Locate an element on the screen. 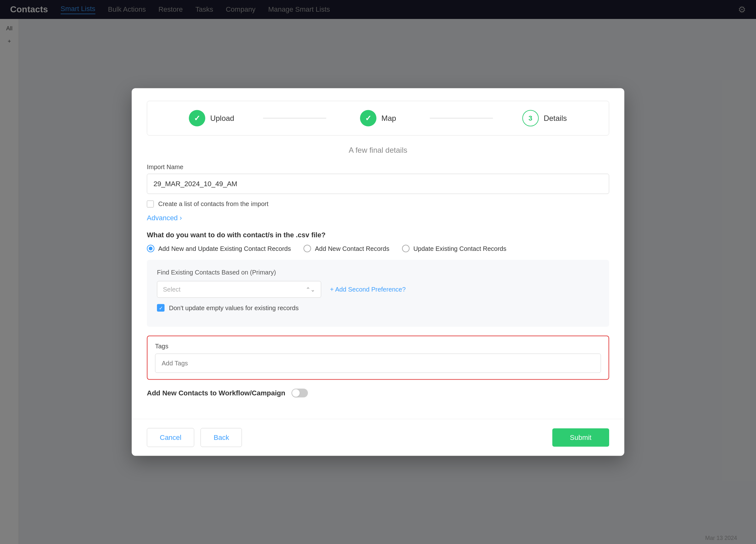 This screenshot has width=756, height=544. dont-update-label: Don't update empty values for existing r… is located at coordinates (234, 308).